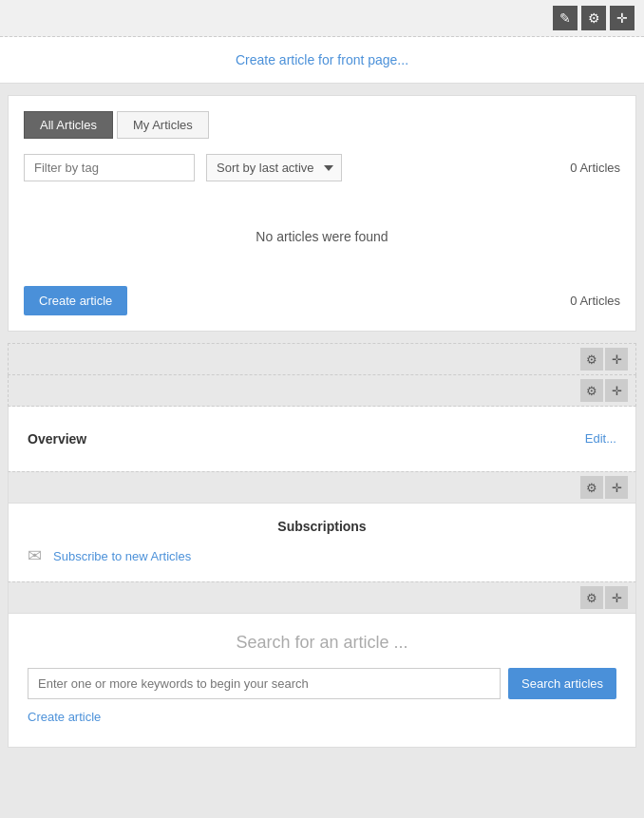  I want to click on no-articles-message: No articles were found, so click(322, 232).